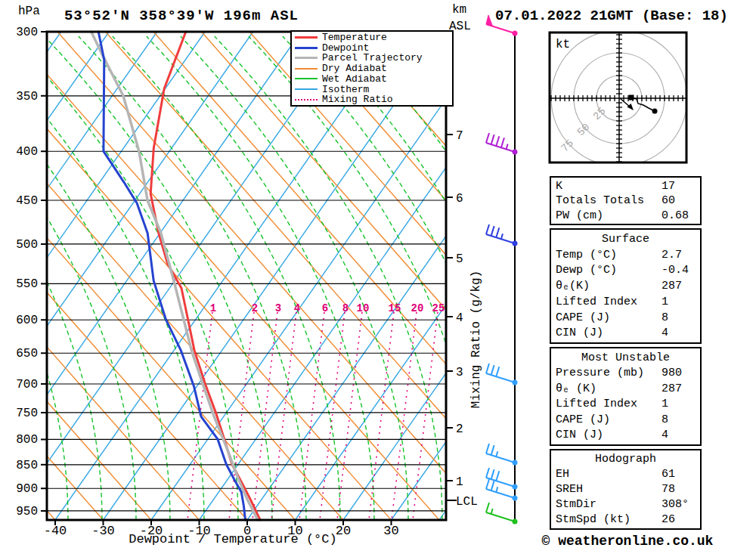 This screenshot has height=554, width=756. I want to click on pressure-tick-label: 750, so click(27, 413).